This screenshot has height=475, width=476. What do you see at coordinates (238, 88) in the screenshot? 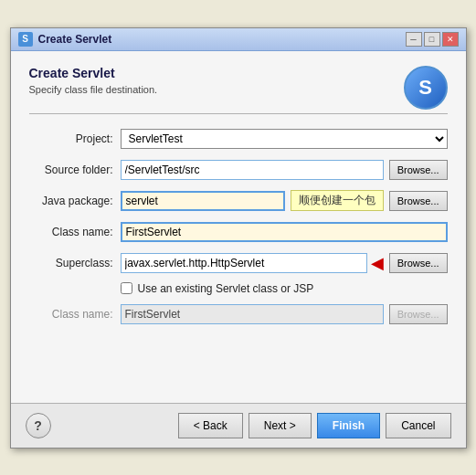
I see `dialog-header: Create Servlet Specify class file destin…` at bounding box center [238, 88].